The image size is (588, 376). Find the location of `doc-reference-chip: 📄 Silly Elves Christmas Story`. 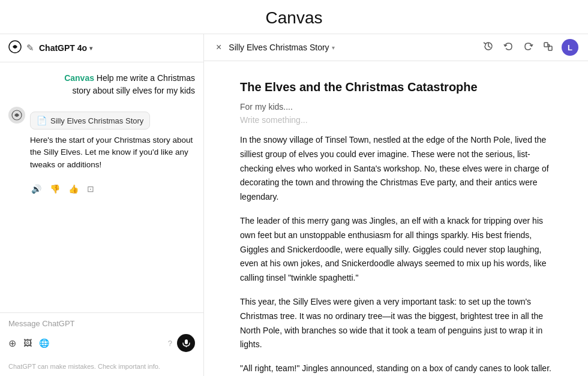

doc-reference-chip: 📄 Silly Elves Christmas Story is located at coordinates (90, 121).